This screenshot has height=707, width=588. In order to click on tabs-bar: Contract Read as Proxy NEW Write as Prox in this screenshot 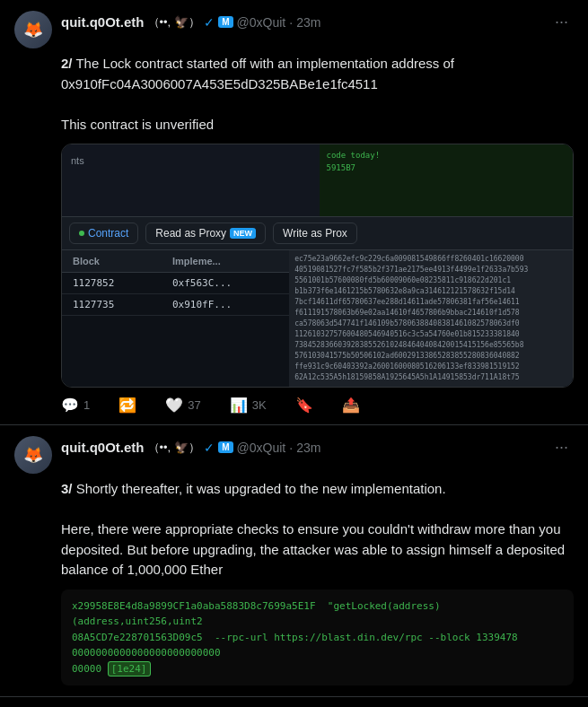, I will do `click(318, 233)`.